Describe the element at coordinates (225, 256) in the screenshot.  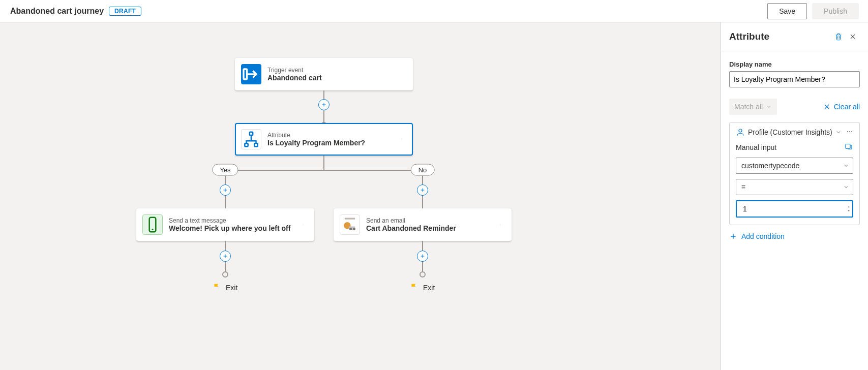
I see `add-after-sms` at that location.